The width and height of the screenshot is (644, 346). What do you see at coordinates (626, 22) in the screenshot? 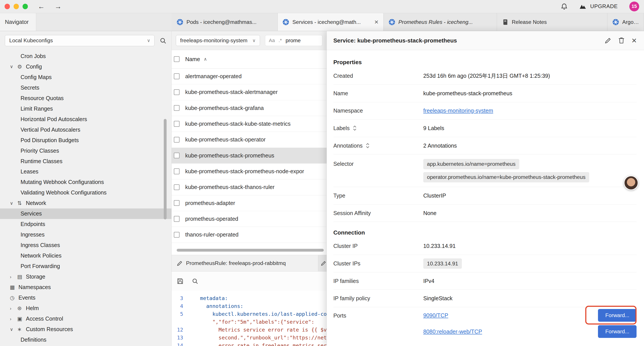
I see `tab-argo: Argo S...` at bounding box center [626, 22].